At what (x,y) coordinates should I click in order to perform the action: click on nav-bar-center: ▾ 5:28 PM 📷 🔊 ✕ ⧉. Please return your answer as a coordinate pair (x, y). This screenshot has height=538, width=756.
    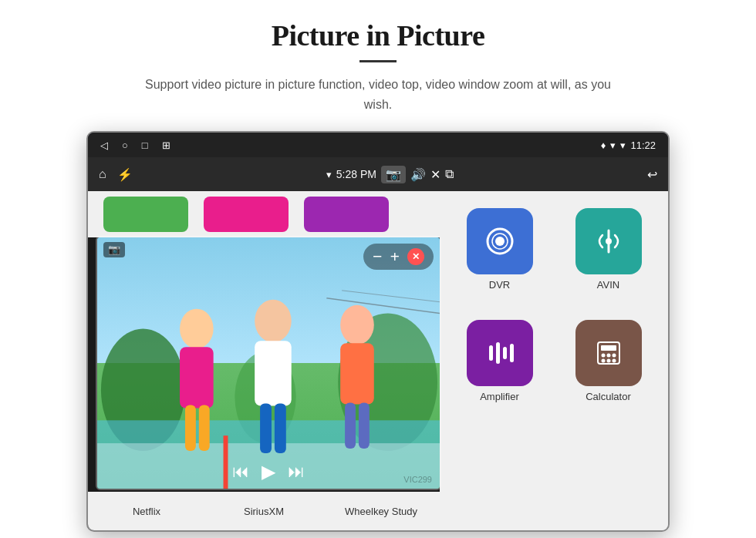
    Looking at the image, I should click on (390, 174).